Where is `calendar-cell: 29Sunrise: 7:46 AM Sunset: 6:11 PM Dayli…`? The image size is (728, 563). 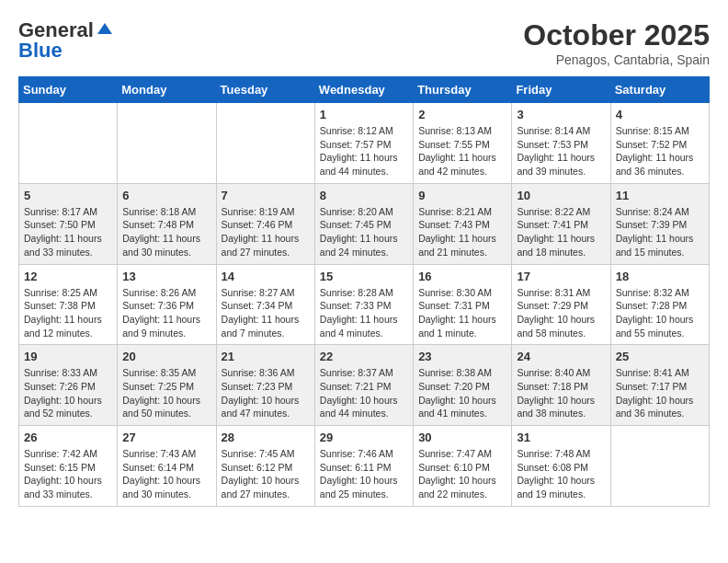
calendar-cell: 29Sunrise: 7:46 AM Sunset: 6:11 PM Dayli… is located at coordinates (364, 466).